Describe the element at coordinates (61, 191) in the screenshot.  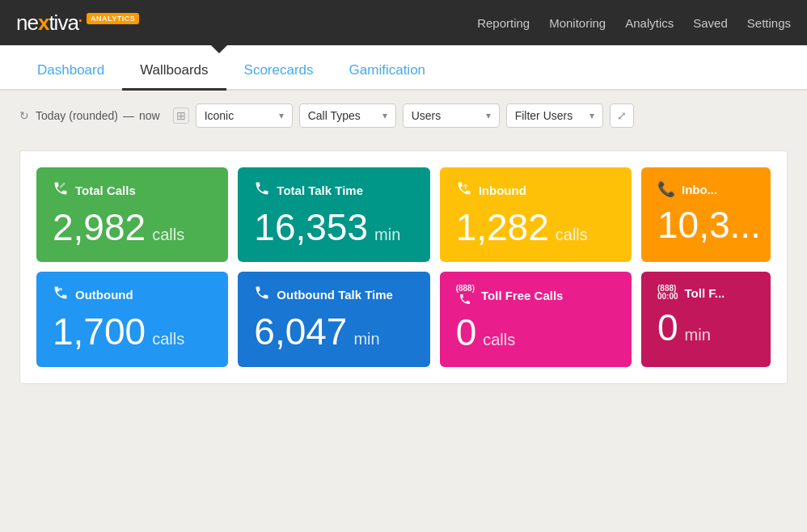
I see `phone-icon` at that location.